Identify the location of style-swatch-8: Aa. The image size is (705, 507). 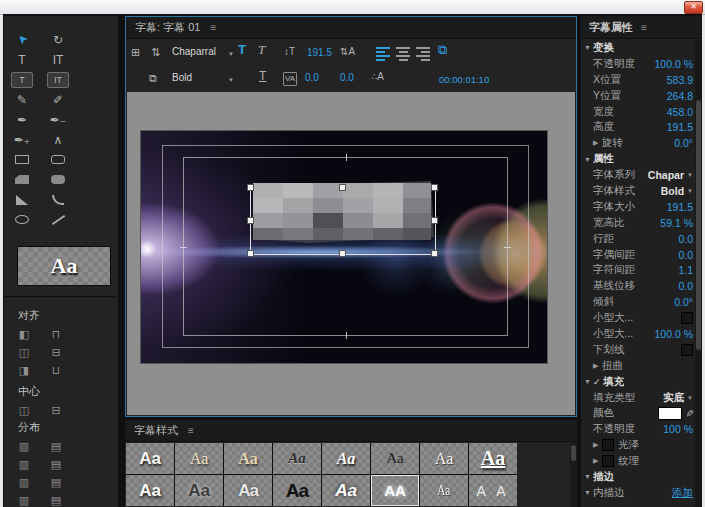
(493, 458).